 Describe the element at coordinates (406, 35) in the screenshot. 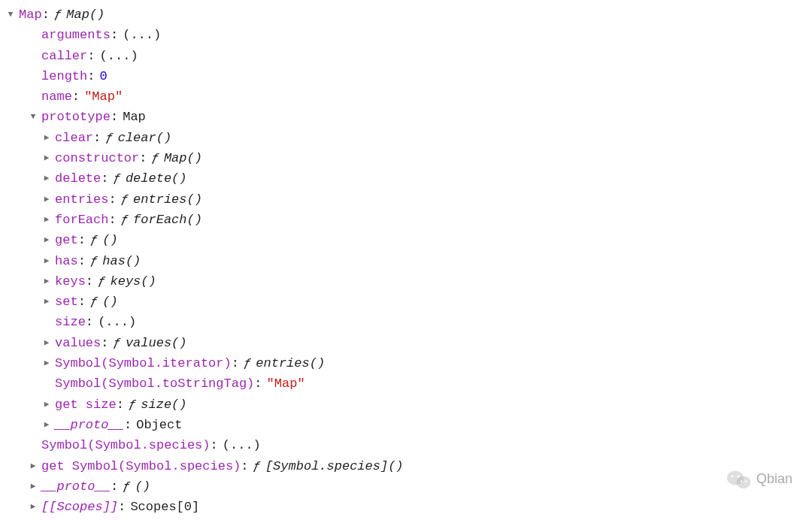

I see `tree-row: ▶arguments:(...)` at that location.